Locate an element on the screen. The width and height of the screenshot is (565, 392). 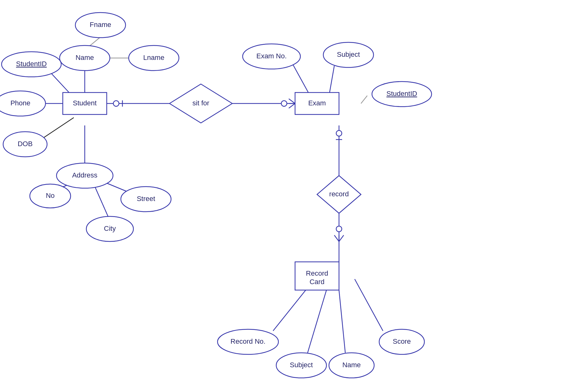
dob-label: DOB is located at coordinates (25, 144).